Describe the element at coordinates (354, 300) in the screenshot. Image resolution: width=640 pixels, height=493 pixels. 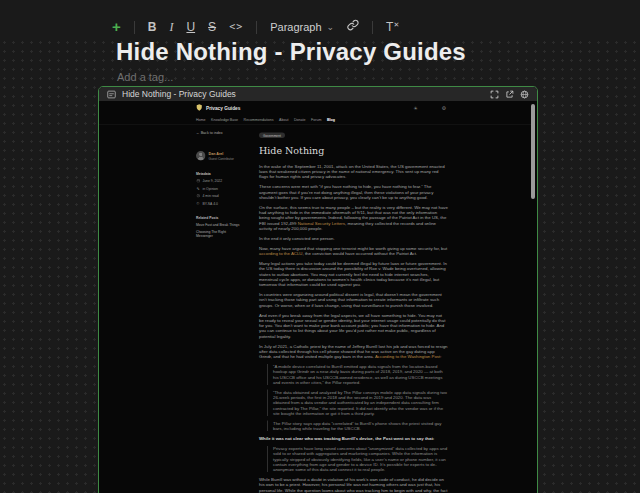
I see `article-paragraph: In countries were organizing around poli…` at that location.